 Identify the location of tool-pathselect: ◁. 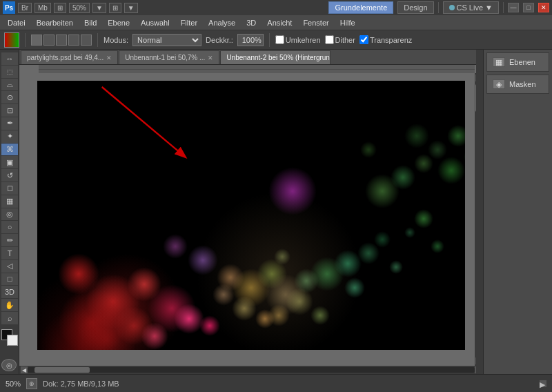
(10, 266).